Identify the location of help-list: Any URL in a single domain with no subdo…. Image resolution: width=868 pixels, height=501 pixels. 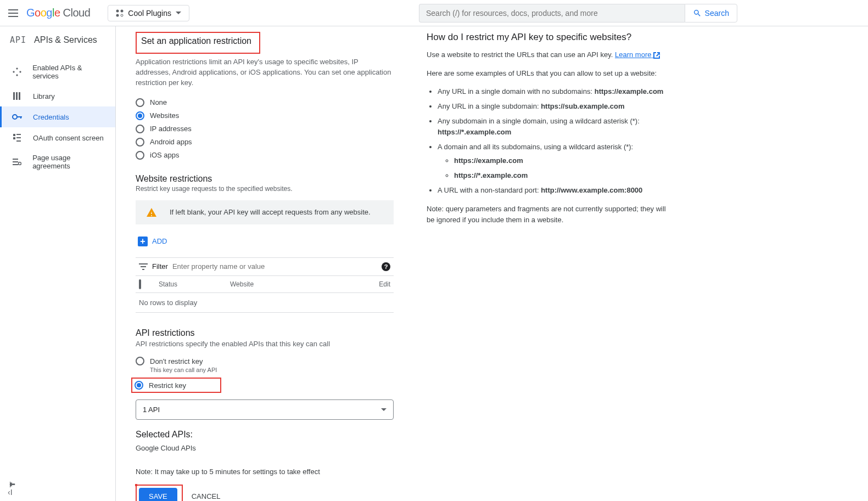
(547, 141).